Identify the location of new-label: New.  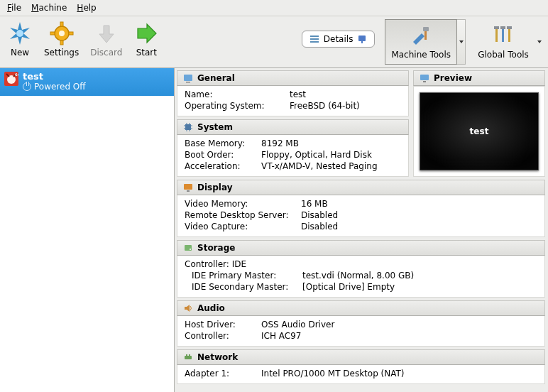
(20, 53).